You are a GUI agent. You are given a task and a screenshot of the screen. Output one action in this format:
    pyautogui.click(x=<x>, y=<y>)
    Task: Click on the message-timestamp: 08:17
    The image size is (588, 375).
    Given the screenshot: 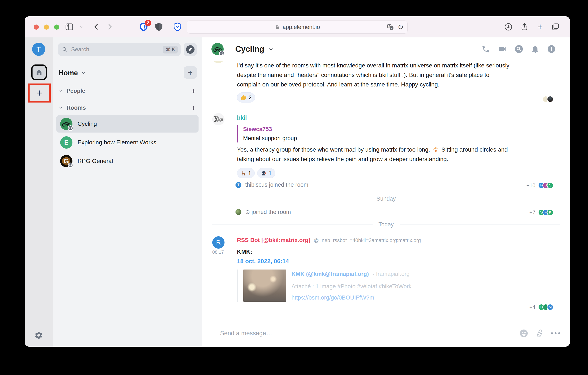 What is the action you would take?
    pyautogui.click(x=218, y=252)
    